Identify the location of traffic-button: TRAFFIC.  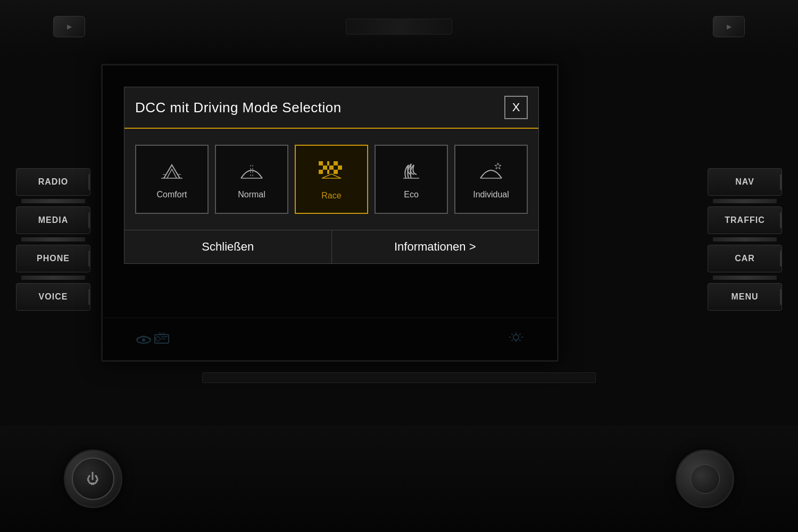
(745, 220).